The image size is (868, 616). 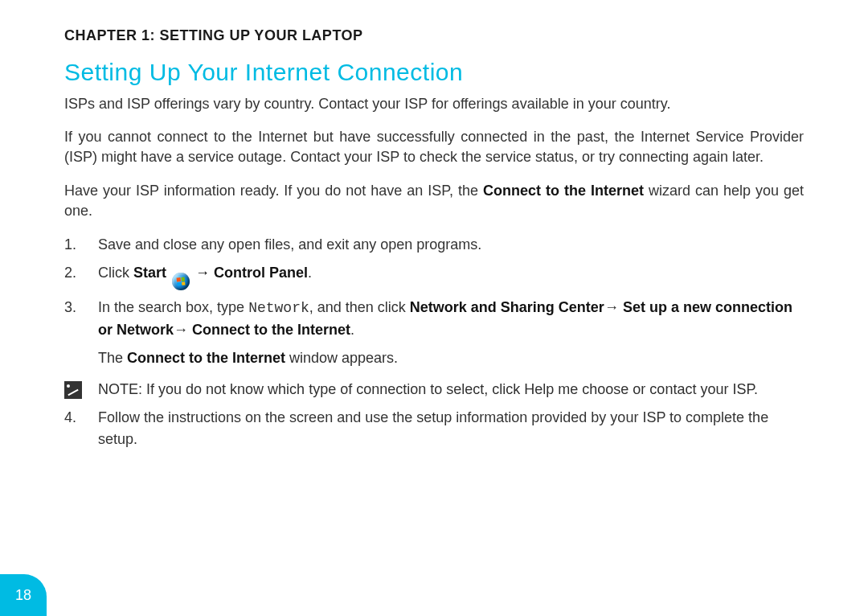 I want to click on paragraph-3-bold: Connect to the Internet, so click(x=563, y=191).